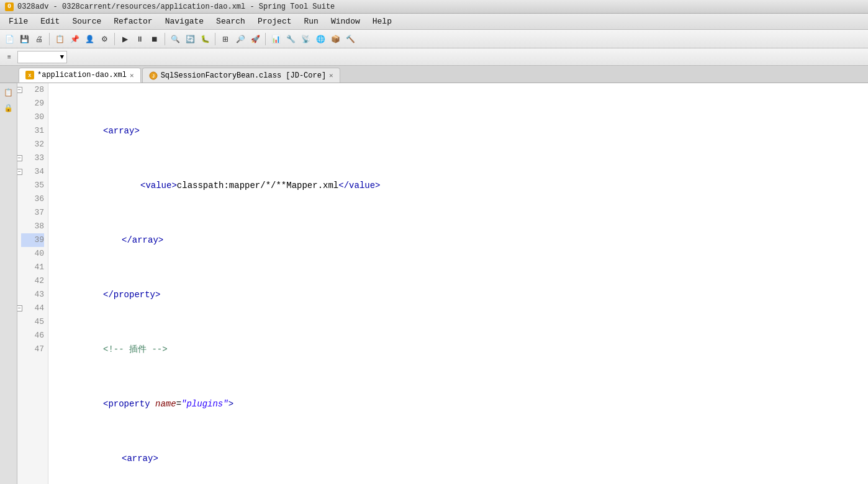 Image resolution: width=868 pixels, height=484 pixels. Describe the element at coordinates (225, 39) in the screenshot. I see `layout-button: ⊞` at that location.